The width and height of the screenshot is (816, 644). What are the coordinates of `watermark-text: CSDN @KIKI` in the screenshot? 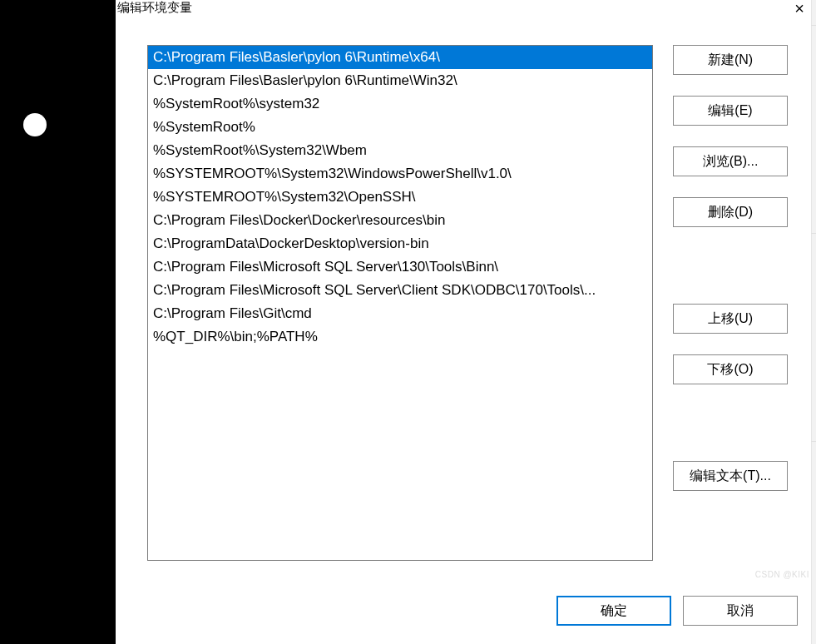 It's located at (782, 574).